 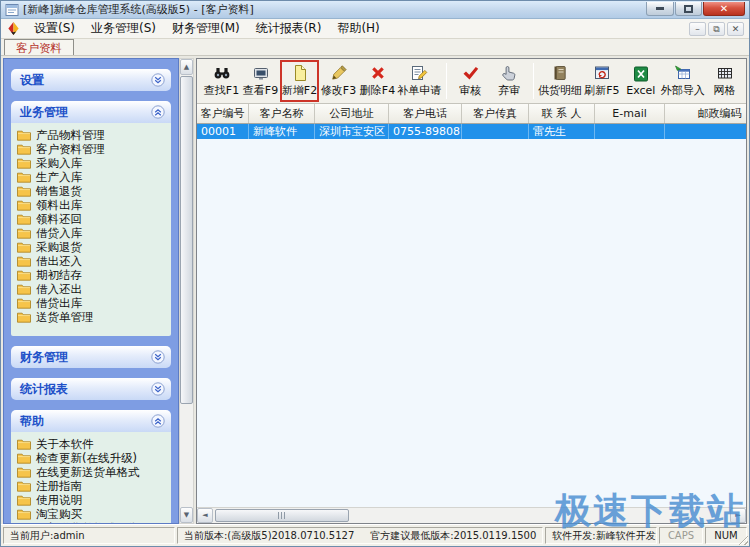 I want to click on mdi-minimize-button: –, so click(x=698, y=29).